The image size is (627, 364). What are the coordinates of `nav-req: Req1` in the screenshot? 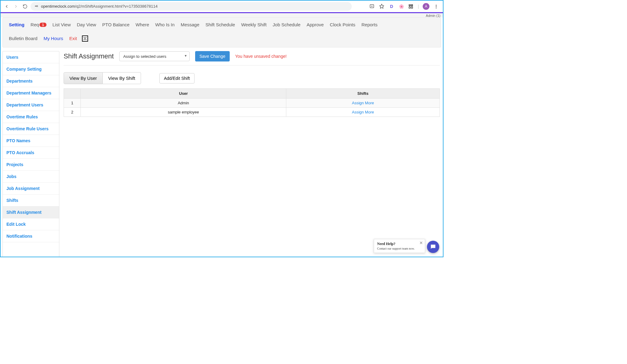 It's located at (39, 24).